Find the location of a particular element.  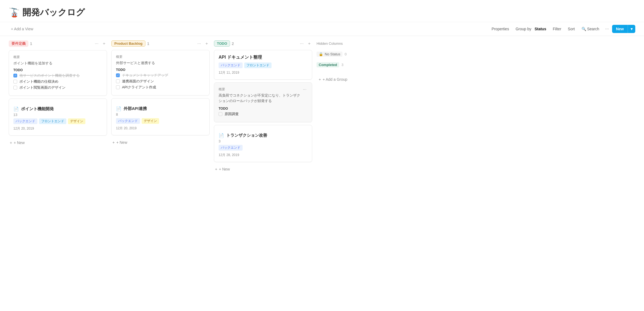

sort-button: Sort is located at coordinates (571, 29).